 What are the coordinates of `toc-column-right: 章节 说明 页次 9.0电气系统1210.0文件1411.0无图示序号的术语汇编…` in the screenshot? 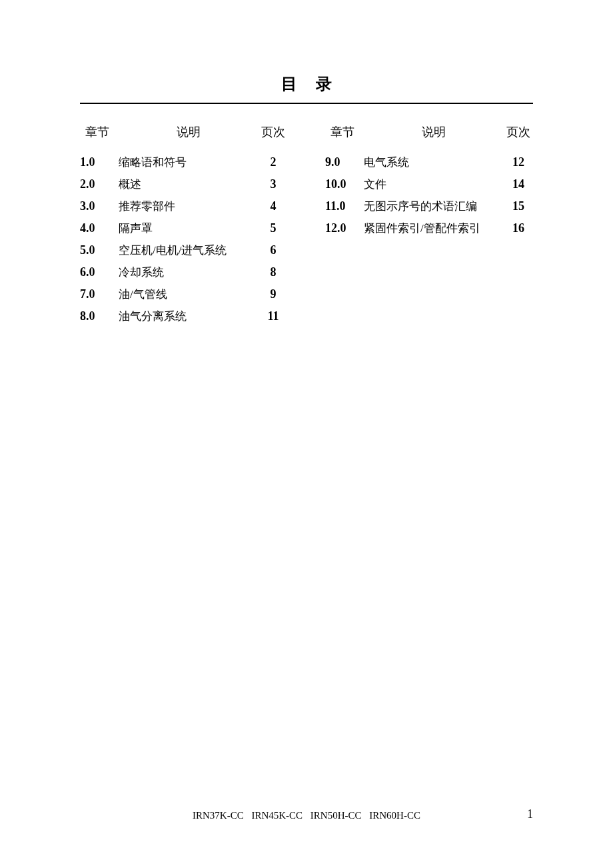 It's located at (429, 227).